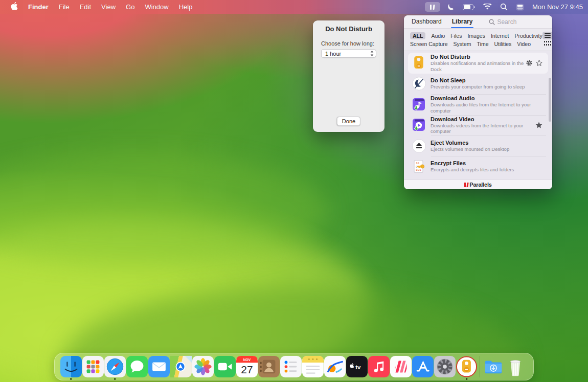  Describe the element at coordinates (466, 367) in the screenshot. I see `dock-do-not-disturb-icon` at that location.